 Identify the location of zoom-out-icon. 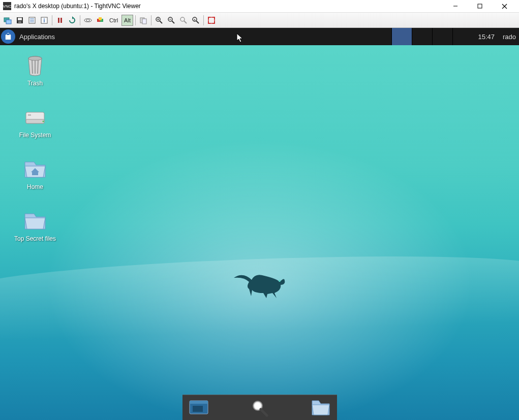
(171, 20).